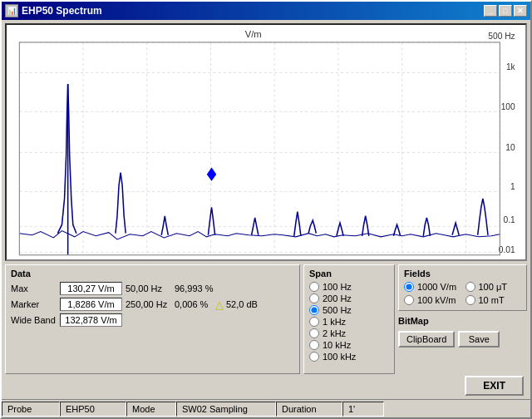 The image size is (532, 419). What do you see at coordinates (432, 300) in the screenshot?
I see `field-100kvm: 100 kV/m` at bounding box center [432, 300].